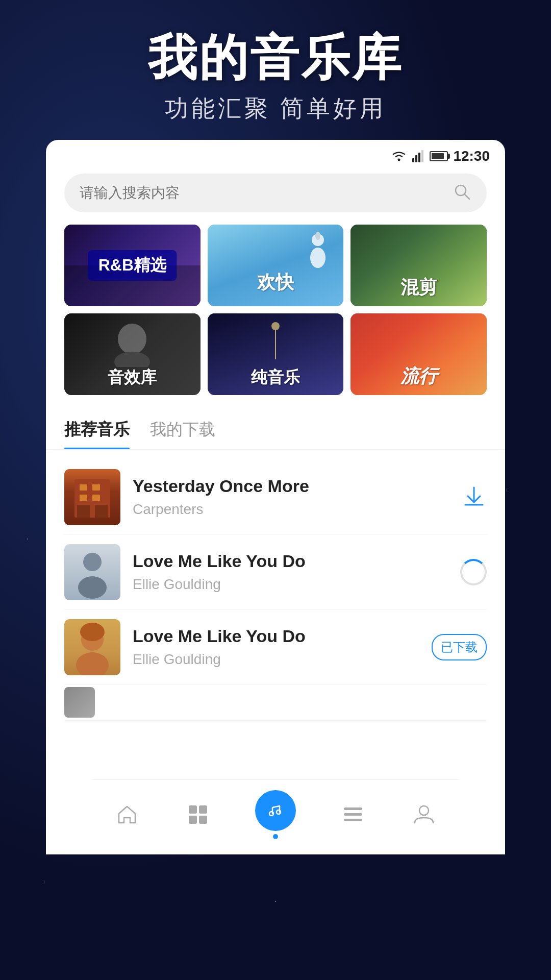  Describe the element at coordinates (424, 815) in the screenshot. I see `nav-profile` at that location.